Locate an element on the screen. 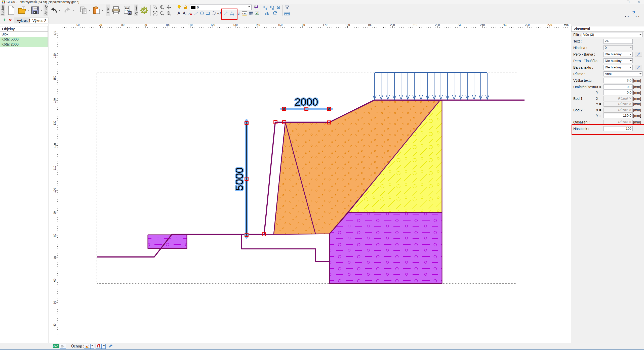 The image size is (644, 350). rectangle-tool-button is located at coordinates (208, 13).